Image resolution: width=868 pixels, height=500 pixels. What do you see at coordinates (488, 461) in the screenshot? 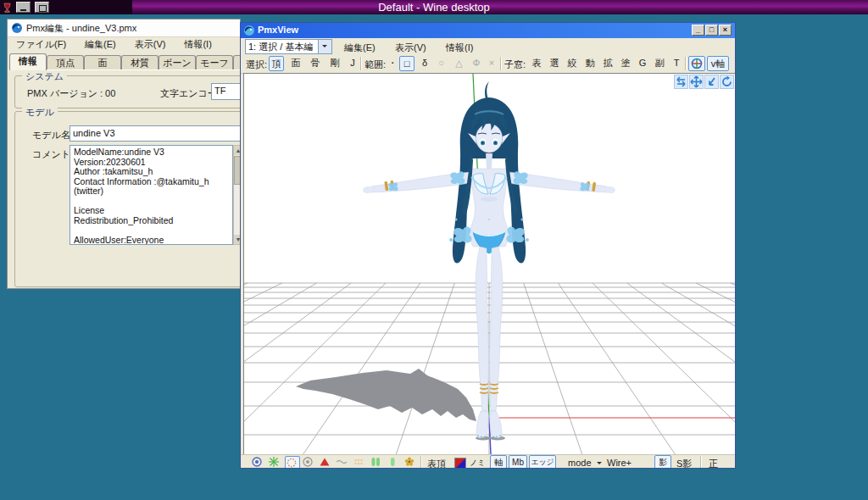
I see `pmxview-bottombar: 表頂 ノミ 軸 Mb エッジ mode Wire+ 影 S影 正` at bounding box center [488, 461].